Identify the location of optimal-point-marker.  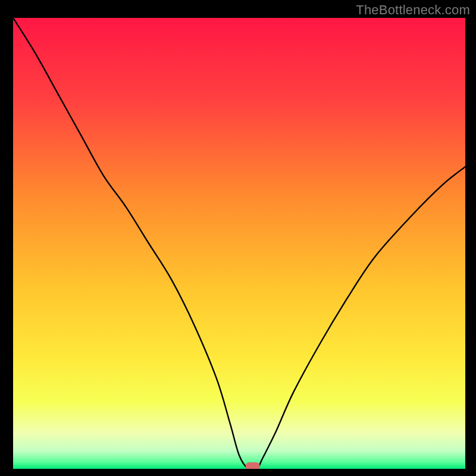
(253, 465).